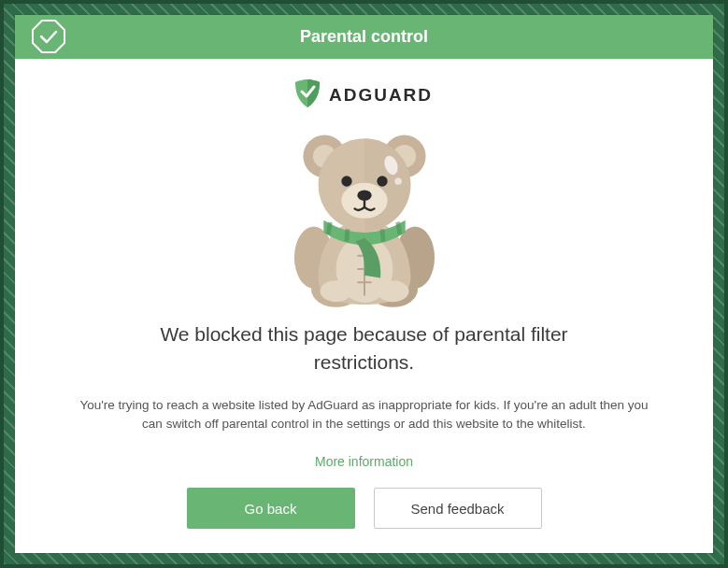  What do you see at coordinates (49, 36) in the screenshot?
I see `check-octagon-icon` at bounding box center [49, 36].